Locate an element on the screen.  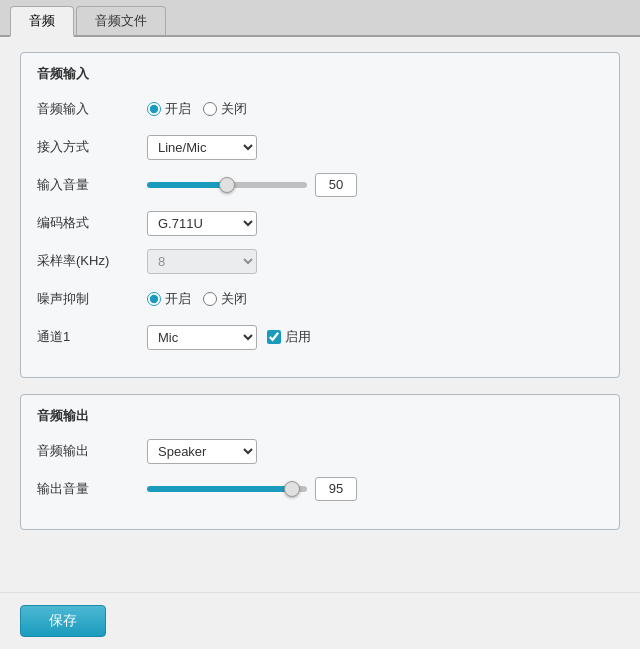
noise-on-label: 开启 is located at coordinates (169, 299).